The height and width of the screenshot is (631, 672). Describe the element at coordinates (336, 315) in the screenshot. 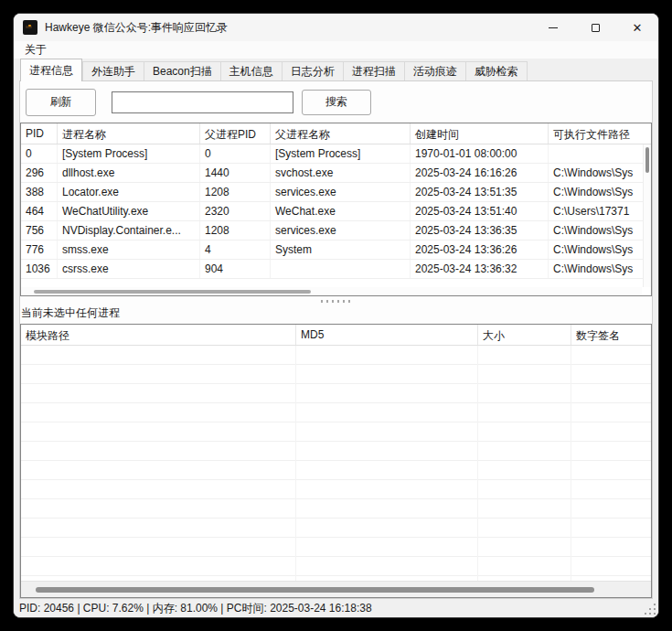

I see `selection-status-label: 当前未选中任何进程` at that location.